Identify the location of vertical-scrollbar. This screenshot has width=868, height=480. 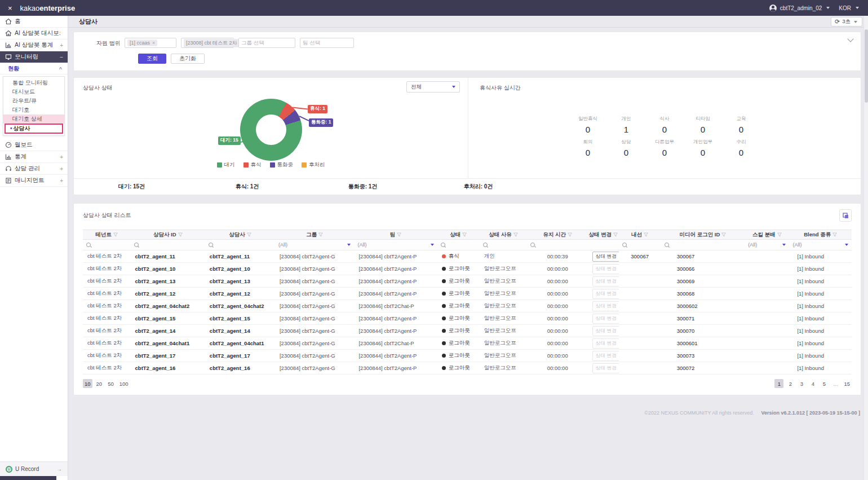
(866, 248).